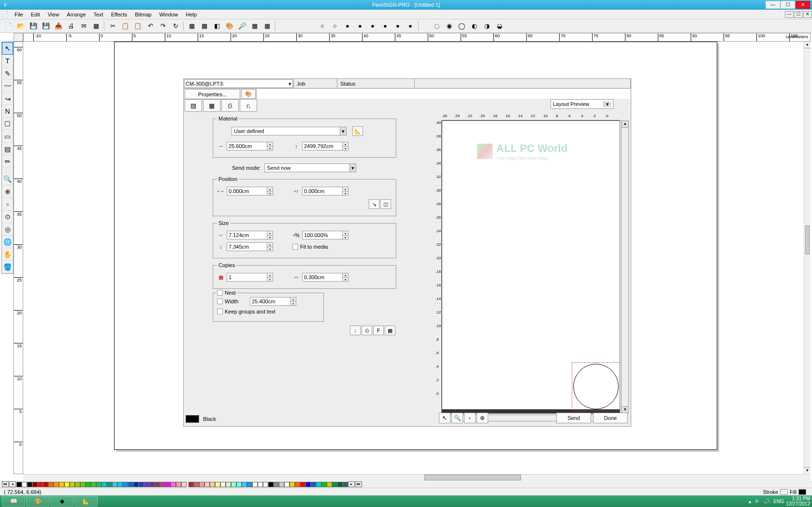 Image resolution: width=812 pixels, height=507 pixels. What do you see at coordinates (8, 48) in the screenshot?
I see `select-tool: ↖` at bounding box center [8, 48].